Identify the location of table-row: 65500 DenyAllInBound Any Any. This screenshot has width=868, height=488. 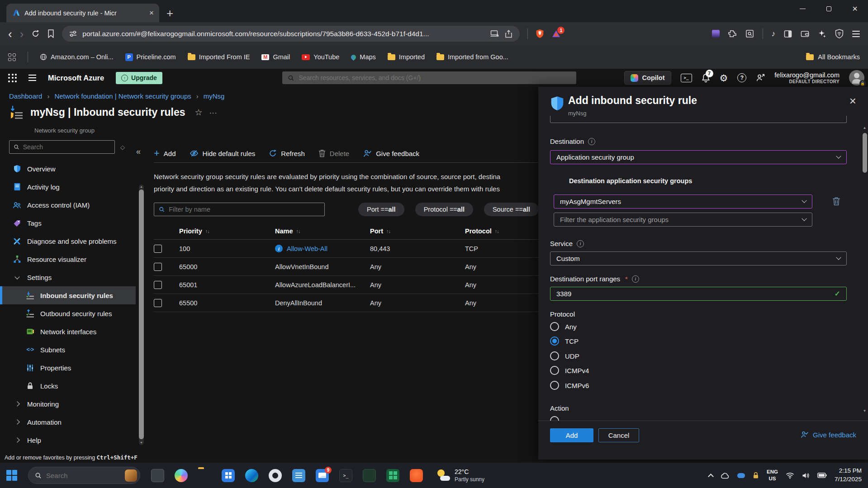
(346, 303).